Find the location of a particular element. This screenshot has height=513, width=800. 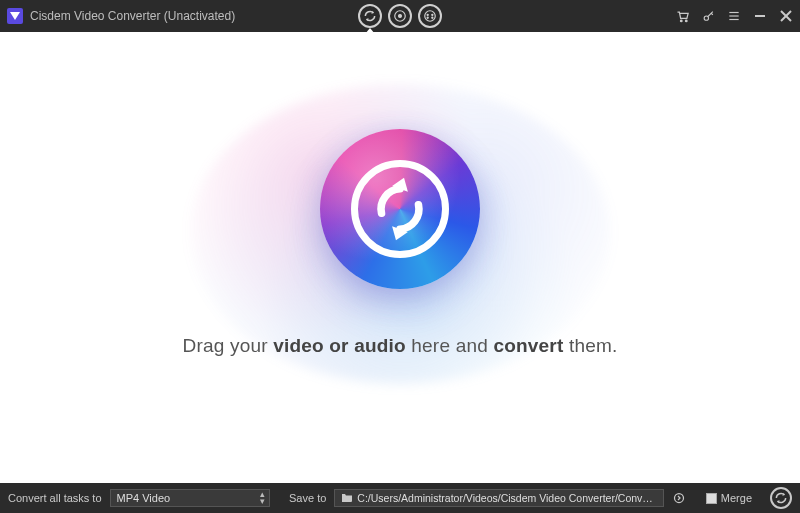

save-to-label: Save to is located at coordinates (308, 498).